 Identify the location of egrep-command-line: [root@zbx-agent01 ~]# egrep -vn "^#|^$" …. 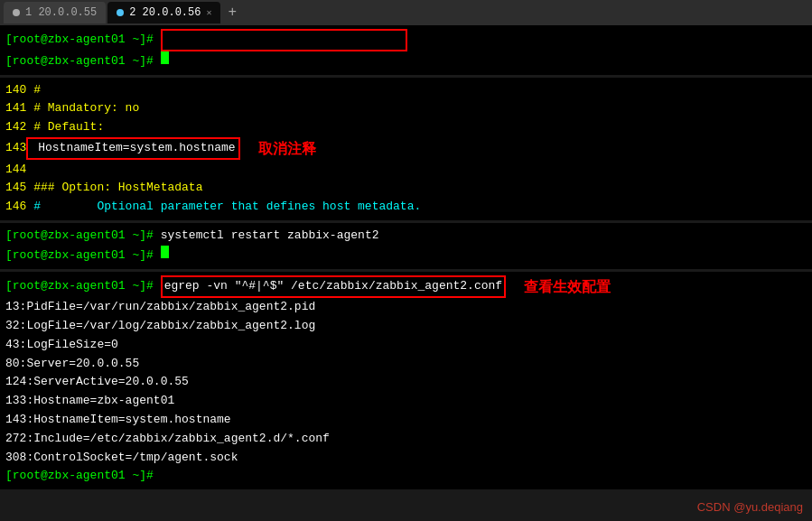
(406, 287).